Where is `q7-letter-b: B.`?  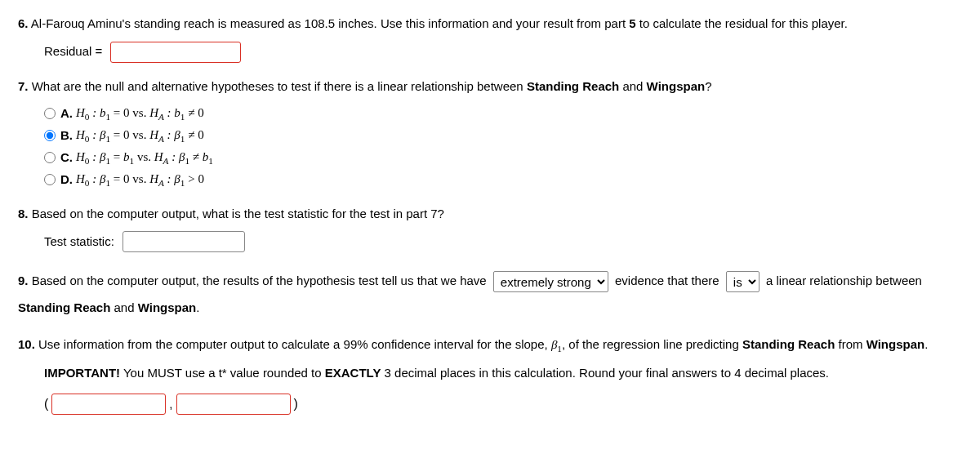 q7-letter-b: B. is located at coordinates (67, 136).